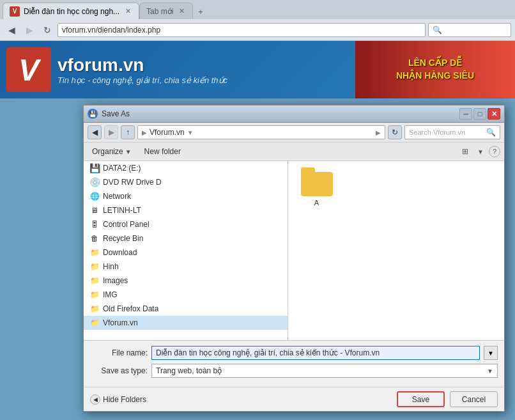 The width and height of the screenshot is (515, 420). I want to click on oldfirefox-label: Old Firefox Data, so click(130, 309).